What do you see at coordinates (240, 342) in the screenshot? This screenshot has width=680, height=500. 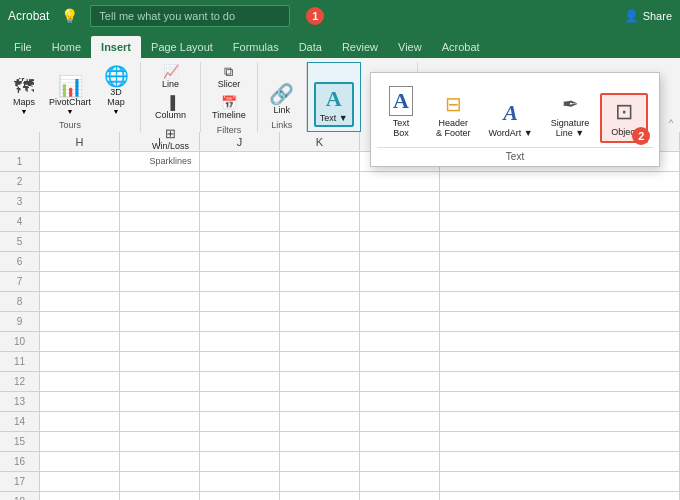 I see `cell-r10-c2` at bounding box center [240, 342].